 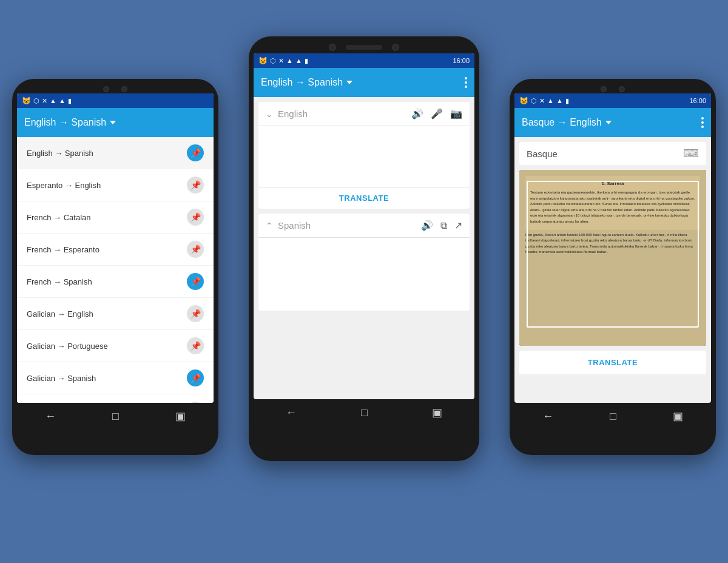 What do you see at coordinates (347, 226) in the screenshot?
I see `target-lang-label: Spanish` at bounding box center [347, 226].